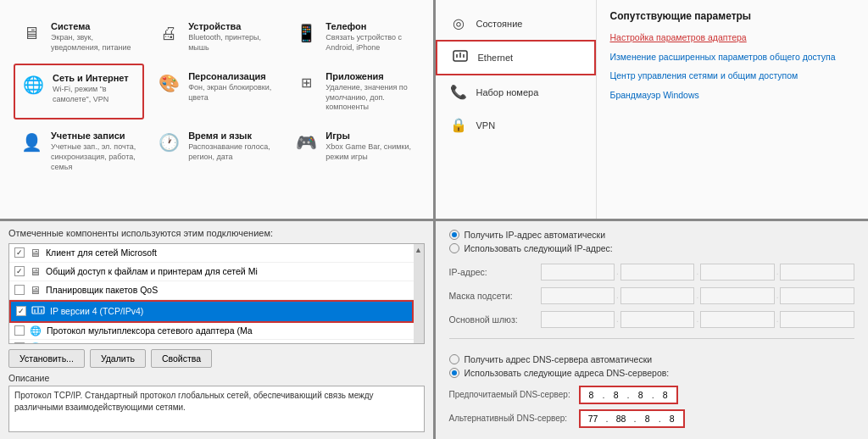  What do you see at coordinates (19, 331) in the screenshot?
I see `comp-check-multiplex` at bounding box center [19, 331].